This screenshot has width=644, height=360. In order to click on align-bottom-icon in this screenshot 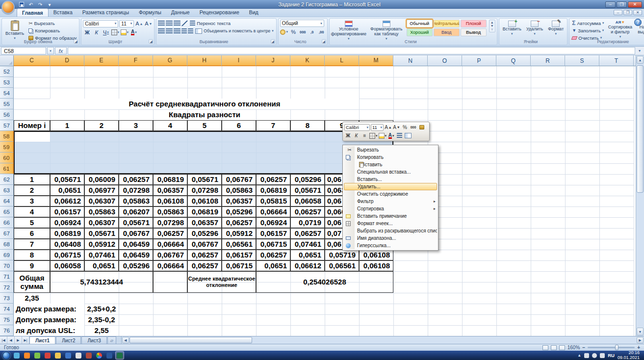, I will do `click(177, 24)`.